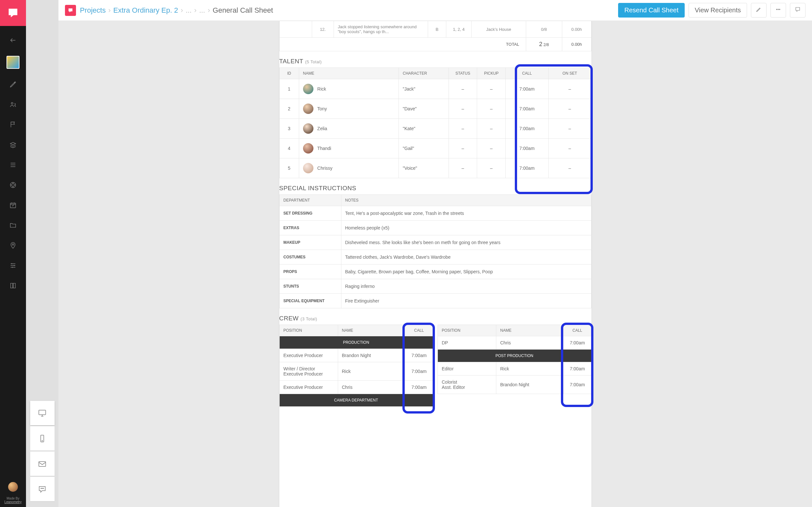  Describe the element at coordinates (309, 319) in the screenshot. I see `crew-count: (3 Total)` at that location.